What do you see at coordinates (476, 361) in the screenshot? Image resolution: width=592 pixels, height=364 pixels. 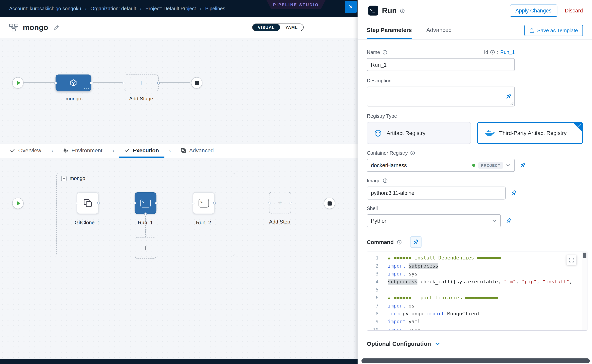 I see `horizontal-scrollbar-thumb` at bounding box center [476, 361].